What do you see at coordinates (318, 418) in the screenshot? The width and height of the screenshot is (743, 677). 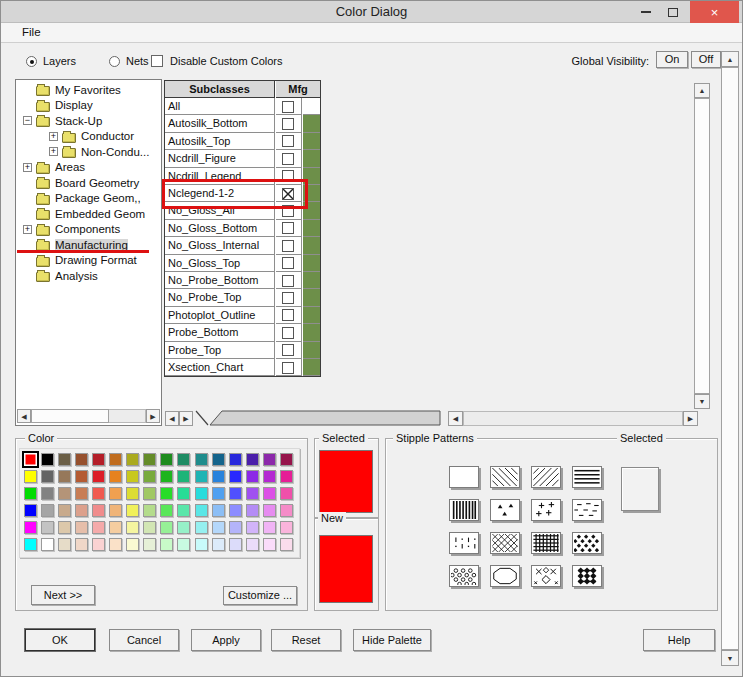 I see `sheet-tab` at bounding box center [318, 418].